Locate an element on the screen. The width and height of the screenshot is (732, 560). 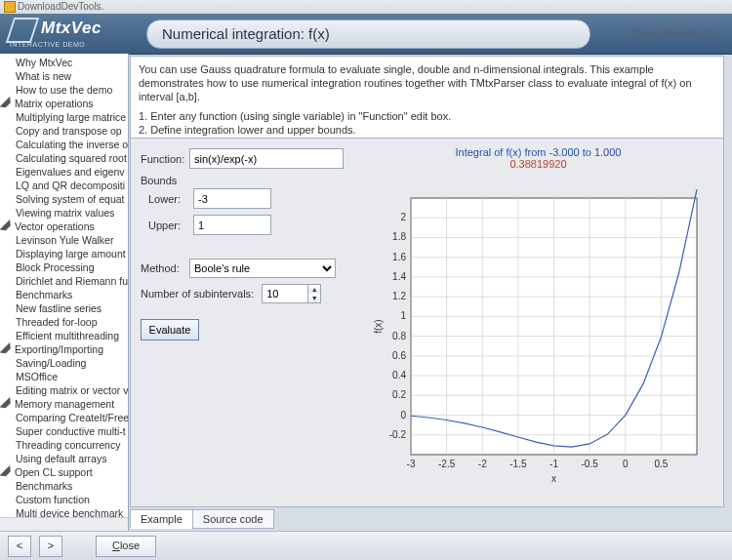
upper-label: Upper: is located at coordinates (169, 225).